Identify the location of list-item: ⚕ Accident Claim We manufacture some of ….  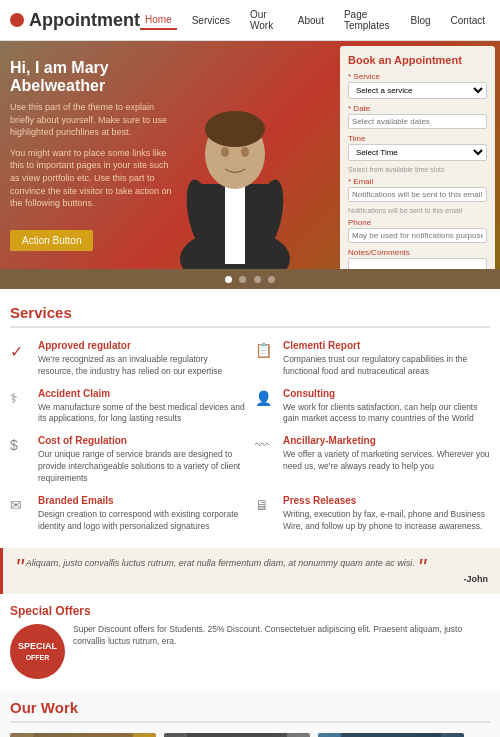
(128, 407).